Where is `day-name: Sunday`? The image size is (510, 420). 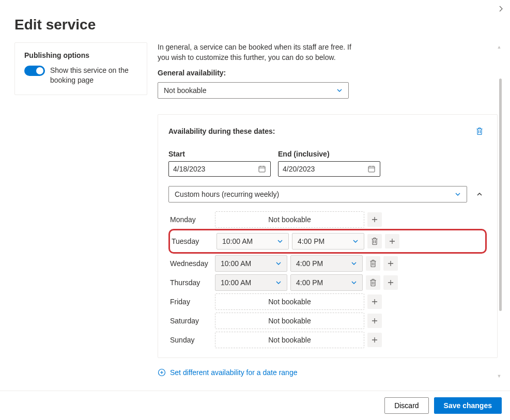 day-name: Sunday is located at coordinates (192, 340).